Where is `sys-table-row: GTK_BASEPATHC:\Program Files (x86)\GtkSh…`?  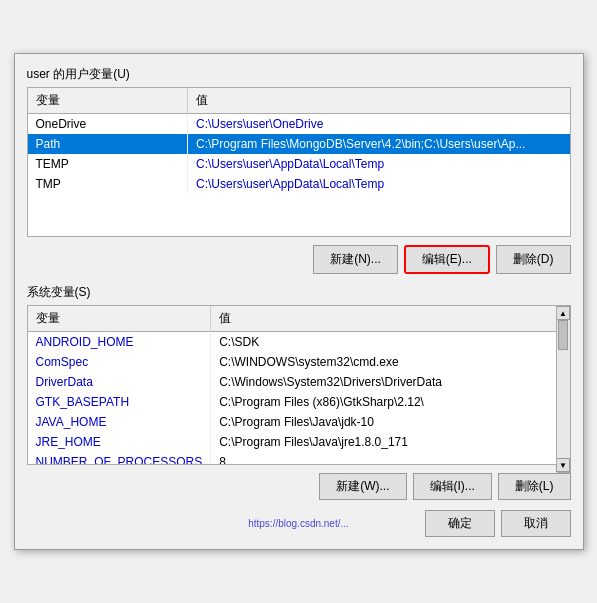 sys-table-row: GTK_BASEPATHC:\Program Files (x86)\GtkSh… is located at coordinates (292, 402).